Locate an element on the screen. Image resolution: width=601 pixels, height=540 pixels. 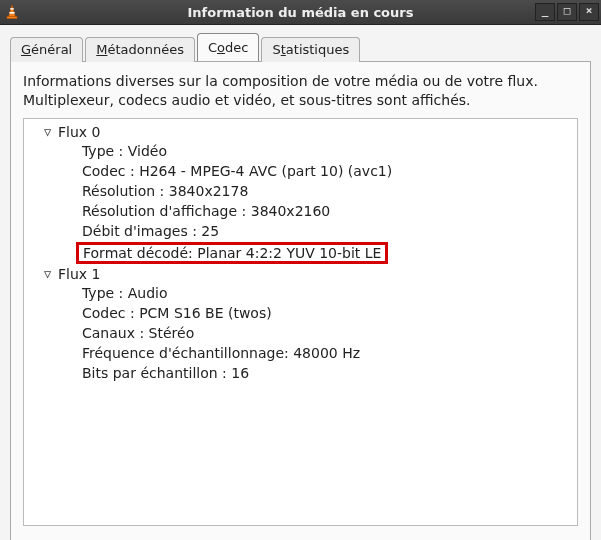
window-controls: _ □ × is located at coordinates (568, 12).